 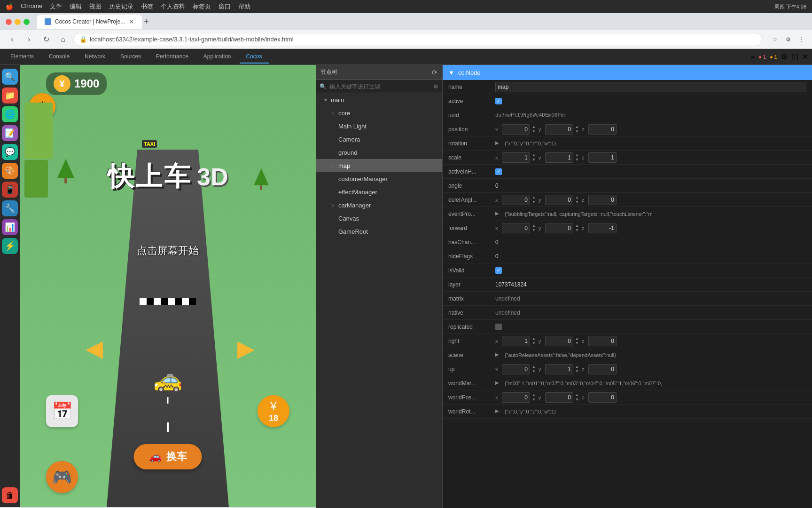 I want to click on more-icon: ⋮, so click(x=801, y=40).